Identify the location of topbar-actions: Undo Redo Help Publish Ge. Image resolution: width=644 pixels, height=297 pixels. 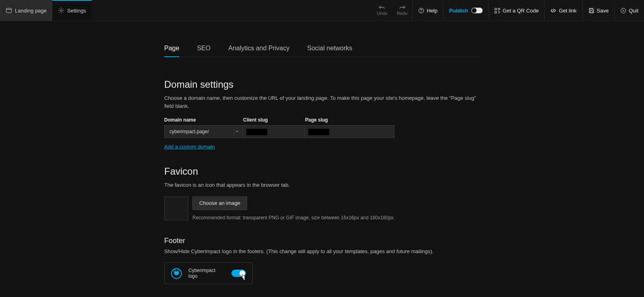
(508, 10).